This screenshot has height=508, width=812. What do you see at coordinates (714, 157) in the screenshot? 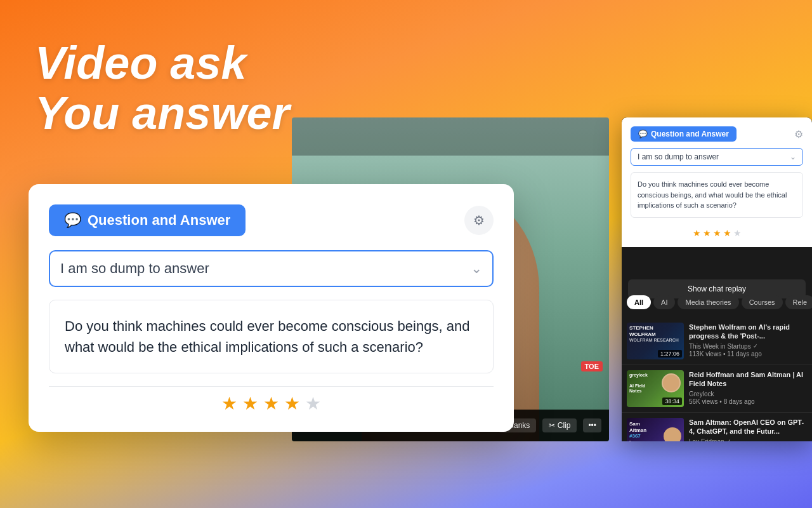
I see `mini-answer-input` at bounding box center [714, 157].